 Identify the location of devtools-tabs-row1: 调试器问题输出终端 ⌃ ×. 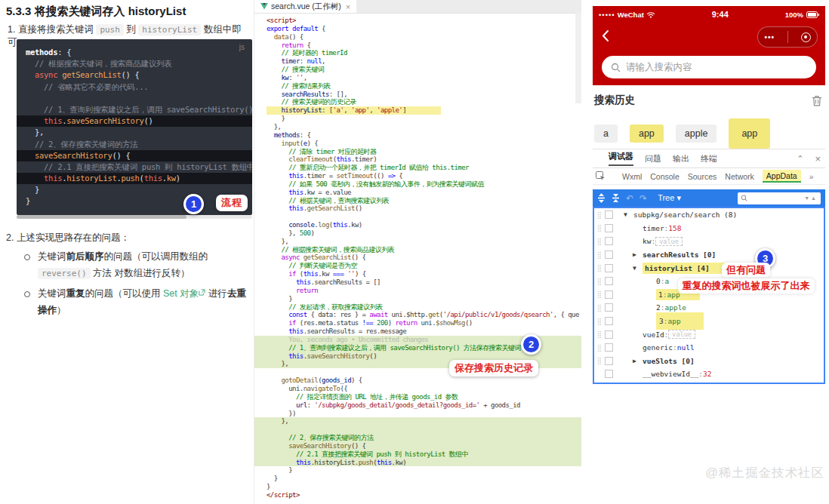
(709, 158).